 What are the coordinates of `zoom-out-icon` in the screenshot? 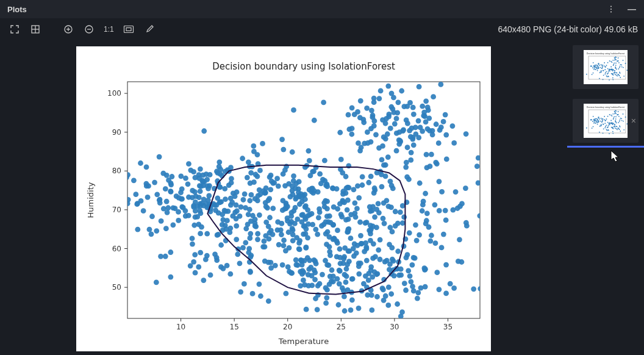 It's located at (89, 29).